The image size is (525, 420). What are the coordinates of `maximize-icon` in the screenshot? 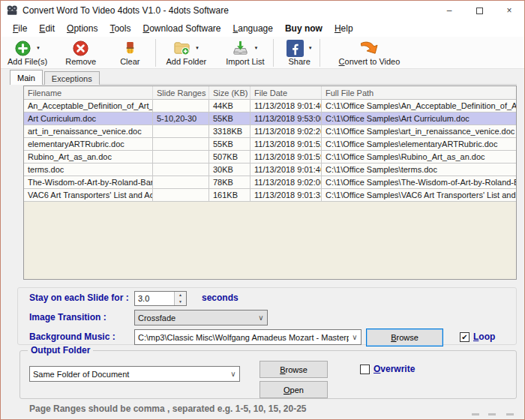 It's located at (480, 10).